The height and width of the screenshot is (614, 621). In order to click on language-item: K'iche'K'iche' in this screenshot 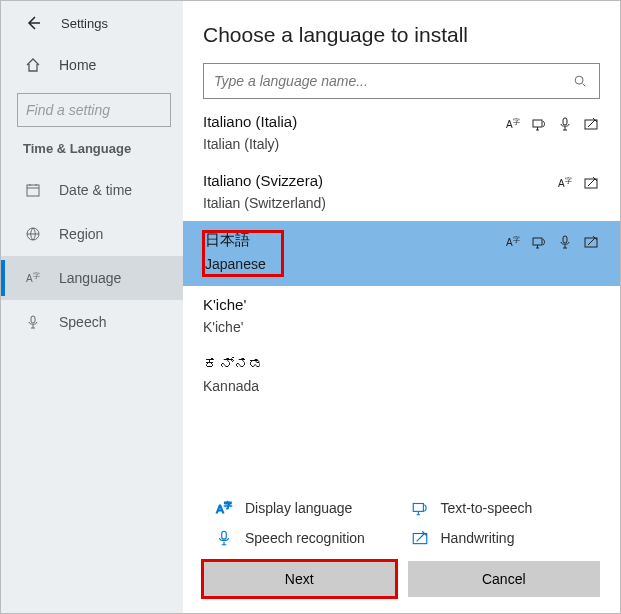, I will do `click(402, 316)`.